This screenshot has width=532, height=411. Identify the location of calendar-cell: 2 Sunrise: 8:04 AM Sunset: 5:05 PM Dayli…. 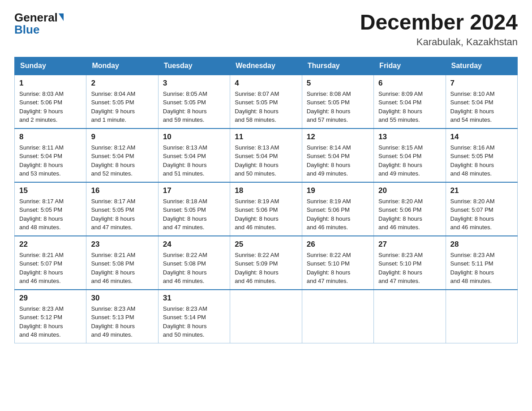
(122, 102).